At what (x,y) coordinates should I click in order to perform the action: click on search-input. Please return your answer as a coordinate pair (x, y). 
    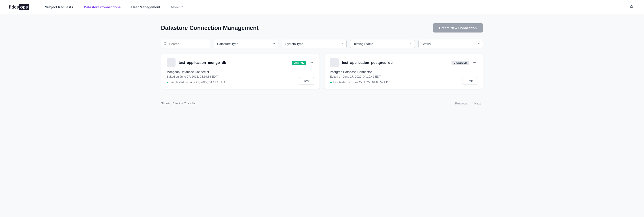
    Looking at the image, I should click on (186, 44).